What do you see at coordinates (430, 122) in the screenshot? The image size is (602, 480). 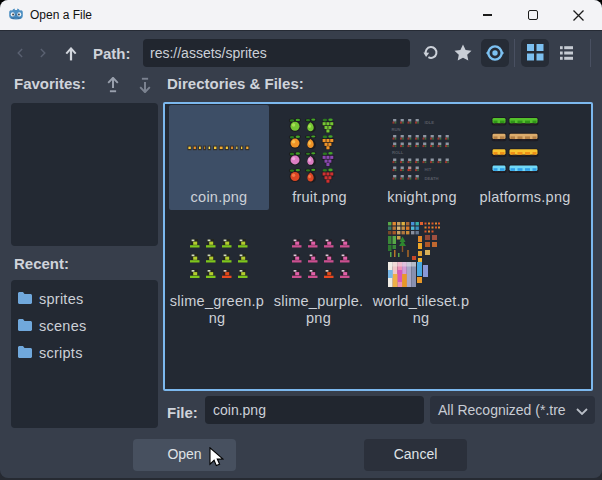 I see `svg-text: IDLE` at bounding box center [430, 122].